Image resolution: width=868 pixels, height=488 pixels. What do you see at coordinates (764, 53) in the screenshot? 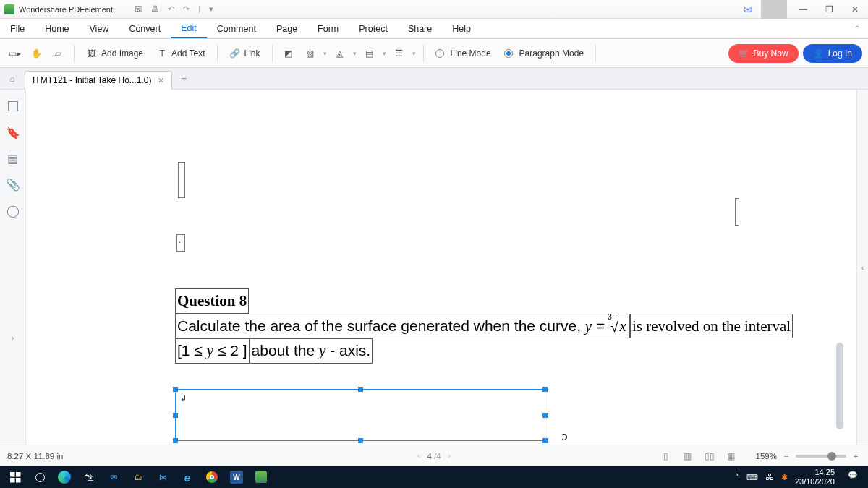
I see `buy-now-button: 🛒 Buy Now` at bounding box center [764, 53].